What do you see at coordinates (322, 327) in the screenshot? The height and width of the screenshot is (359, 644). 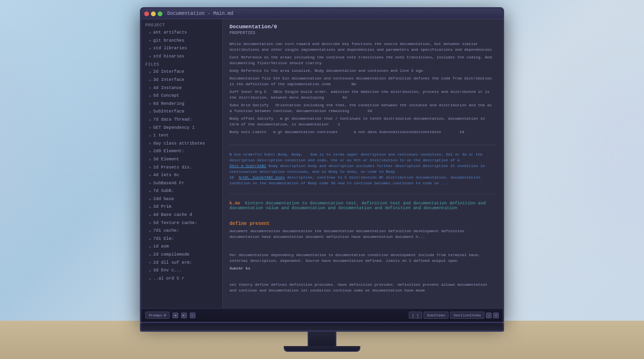 I see `monitor-bezel` at bounding box center [322, 327].